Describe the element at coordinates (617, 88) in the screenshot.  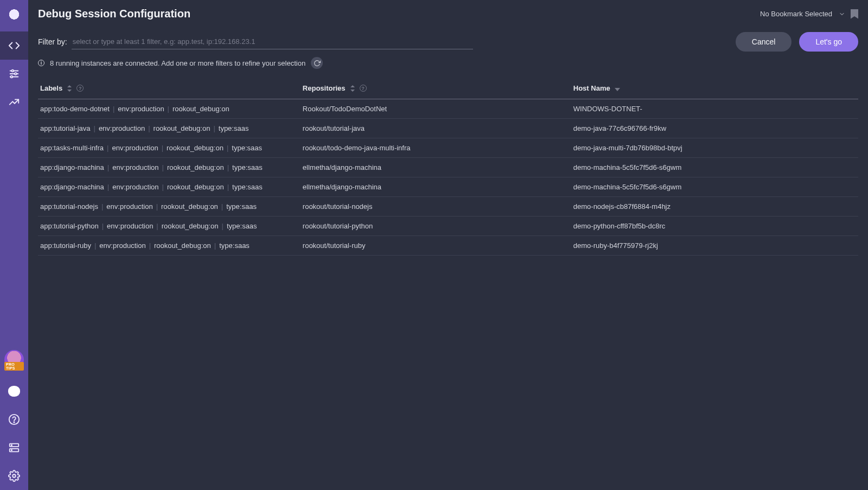
I see `sort-desc-icon` at that location.